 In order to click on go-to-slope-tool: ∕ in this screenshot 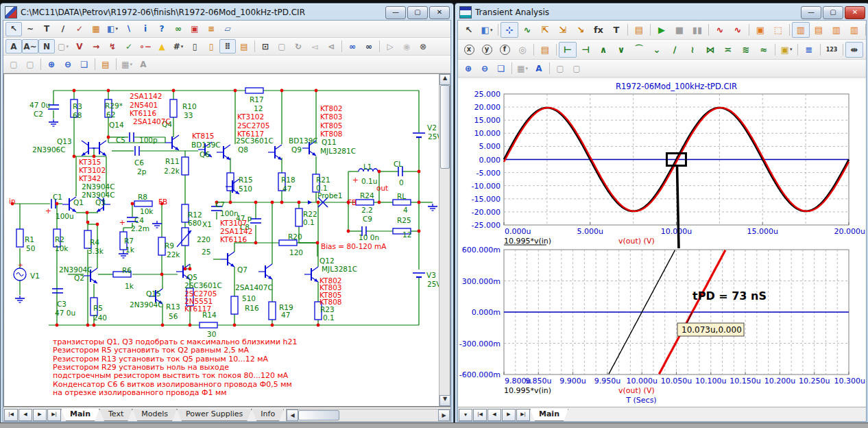, I will do `click(675, 49)`.